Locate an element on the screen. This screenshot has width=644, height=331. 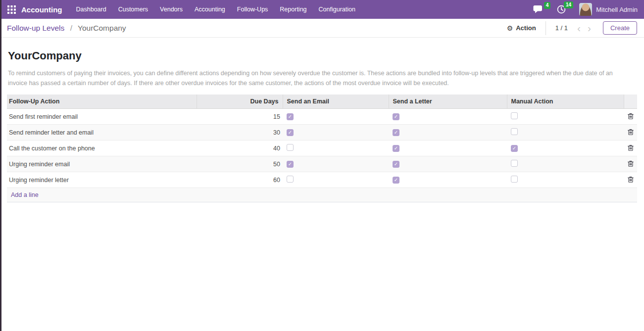
help-description: To remind customers of paying their invo… is located at coordinates (319, 78).